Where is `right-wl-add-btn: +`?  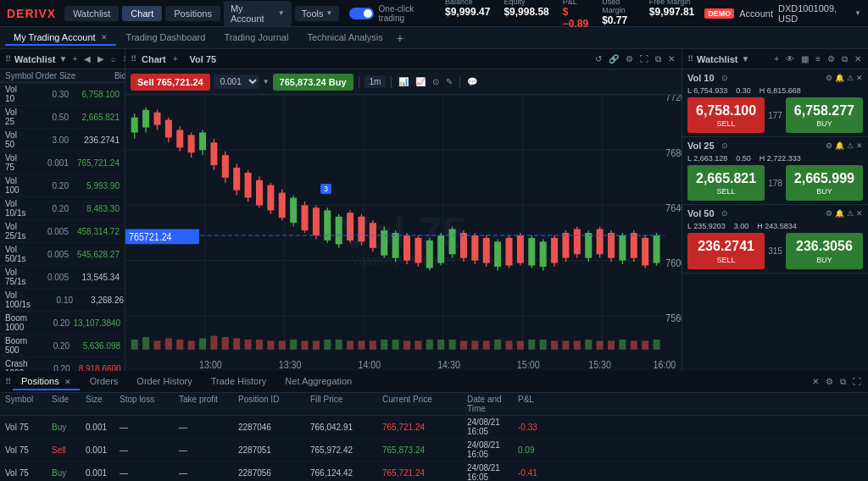 right-wl-add-btn: + is located at coordinates (776, 59).